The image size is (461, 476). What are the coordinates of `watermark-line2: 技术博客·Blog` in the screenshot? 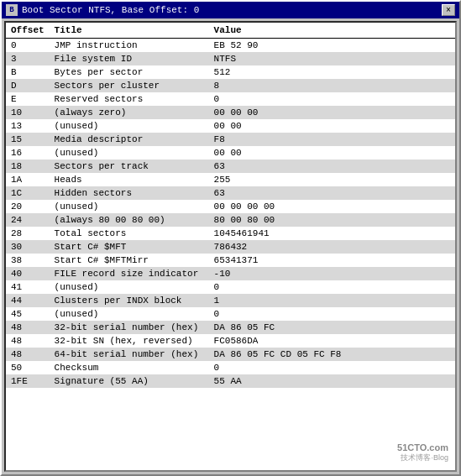 It's located at (423, 458).